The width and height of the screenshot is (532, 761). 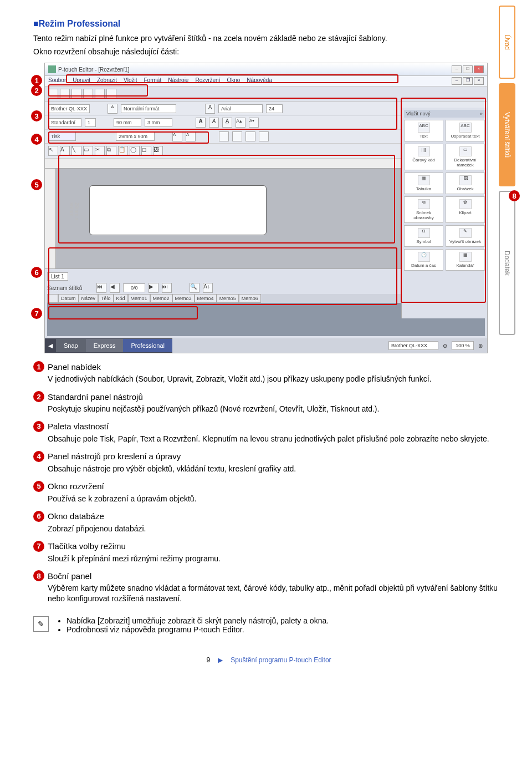 What do you see at coordinates (107, 81) in the screenshot?
I see `menu-zobrazit: Zobrazit` at bounding box center [107, 81].